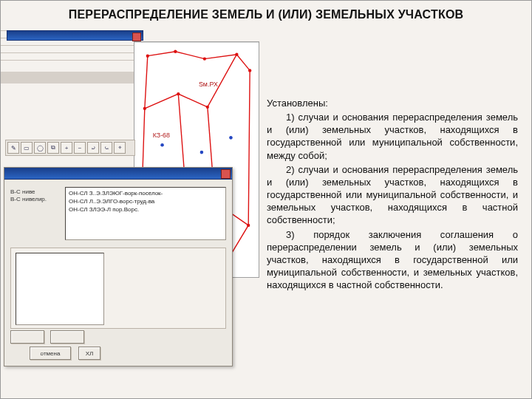 The image size is (532, 399). What do you see at coordinates (70, 148) in the screenshot?
I see `toolbar: ✎ ▭ ◯ ⧉ + − ⤾ ⤿ ⌖` at bounding box center [70, 148].